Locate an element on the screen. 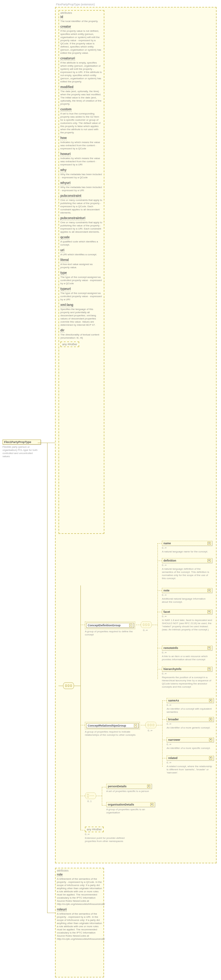  attribute-custom: customIf set to true the corresponding p… is located at coordinates (81, 121).